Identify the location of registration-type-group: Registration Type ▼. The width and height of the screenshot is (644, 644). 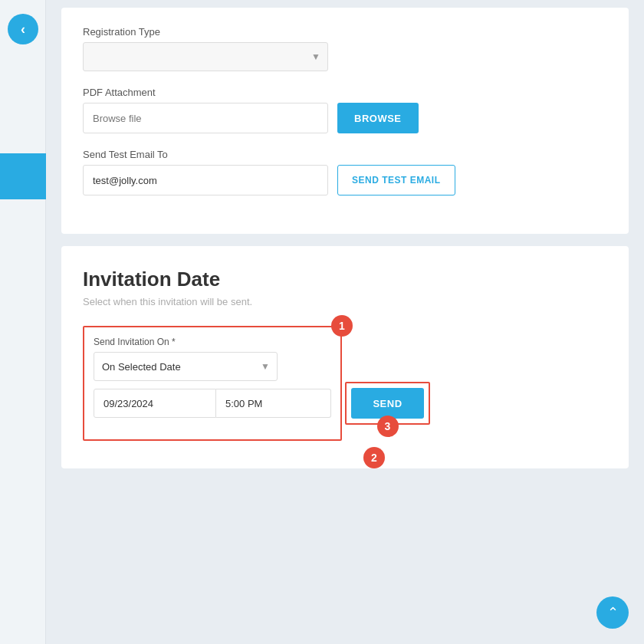
(345, 49).